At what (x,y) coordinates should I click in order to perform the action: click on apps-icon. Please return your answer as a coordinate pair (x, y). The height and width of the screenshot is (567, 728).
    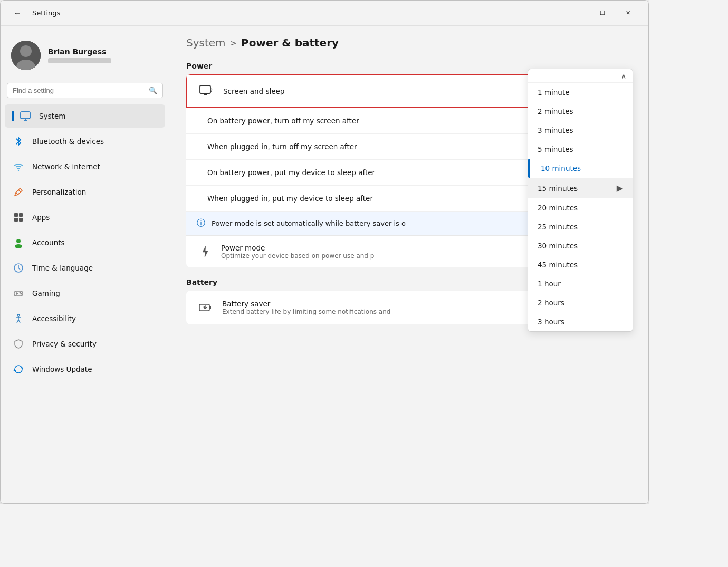
    Looking at the image, I should click on (18, 217).